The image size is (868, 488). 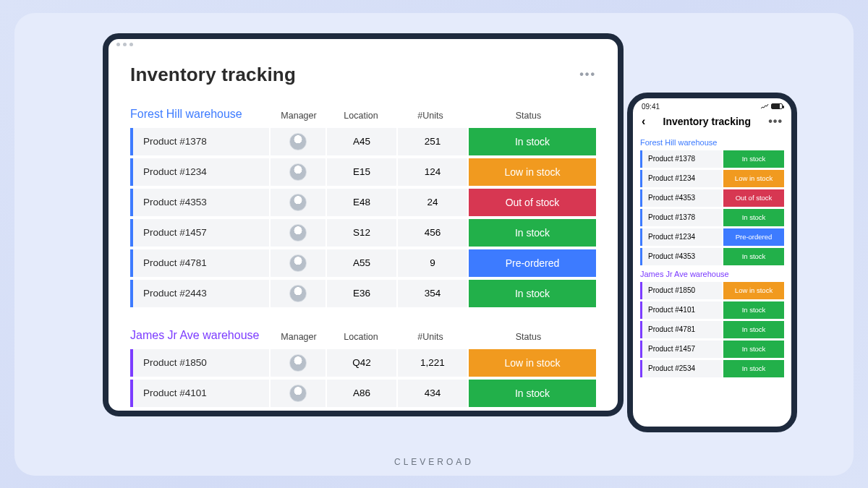 What do you see at coordinates (587, 74) in the screenshot?
I see `more-button: •••` at bounding box center [587, 74].